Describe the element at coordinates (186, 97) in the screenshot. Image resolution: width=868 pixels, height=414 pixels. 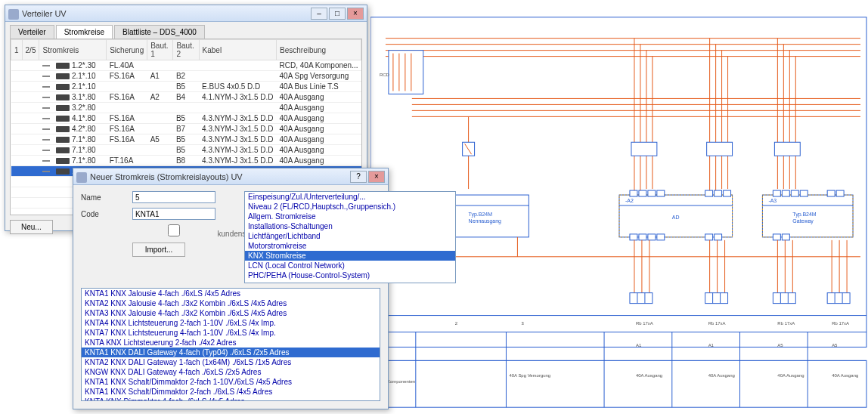
I see `table-row: 3.1*.80FS.16AA2B44.1.NYM-J 3x1.5 D.D40A …` at that location.